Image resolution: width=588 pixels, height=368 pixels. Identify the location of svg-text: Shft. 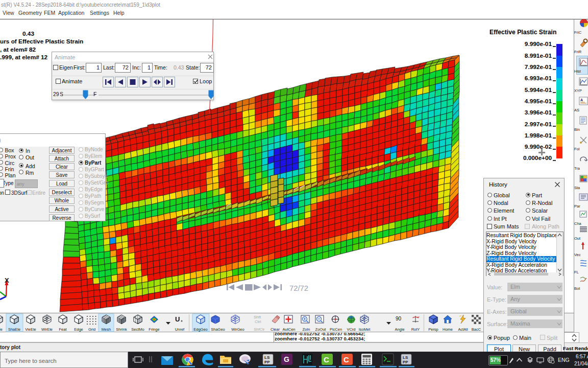
(257, 317).